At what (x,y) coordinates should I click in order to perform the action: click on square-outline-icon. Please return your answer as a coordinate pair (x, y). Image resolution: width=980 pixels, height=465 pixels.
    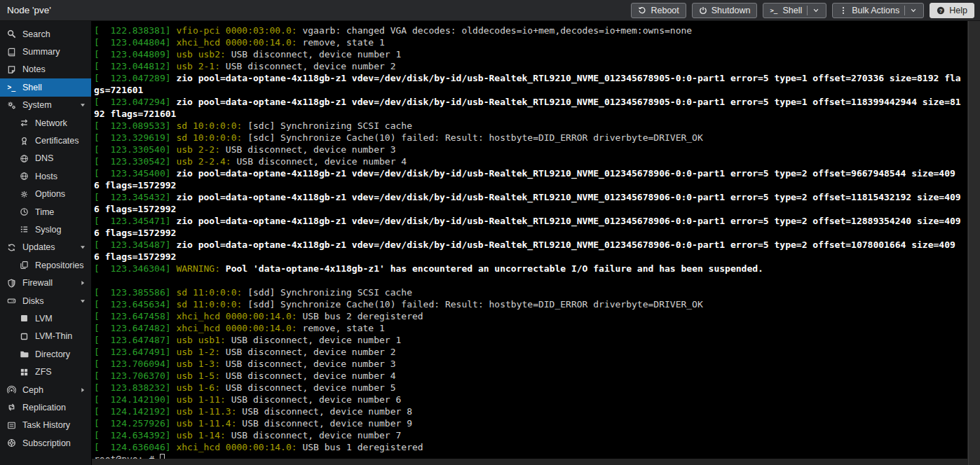
    Looking at the image, I should click on (25, 336).